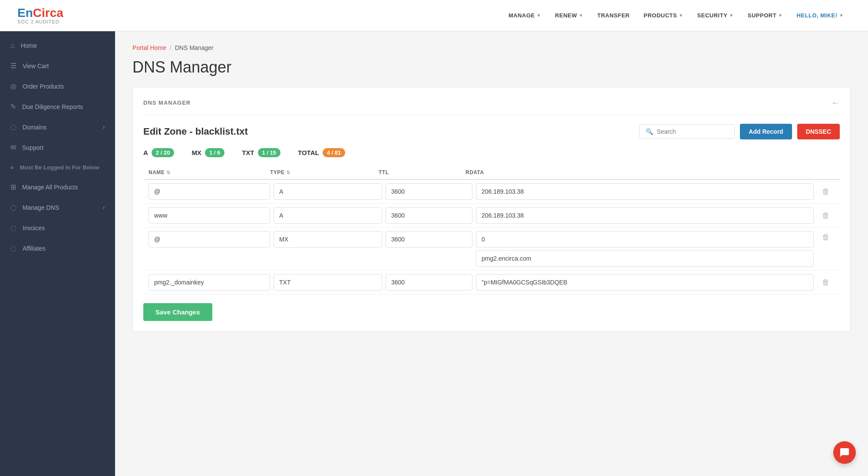 The width and height of the screenshot is (868, 476). I want to click on col-type: TYPE ⇅, so click(324, 172).